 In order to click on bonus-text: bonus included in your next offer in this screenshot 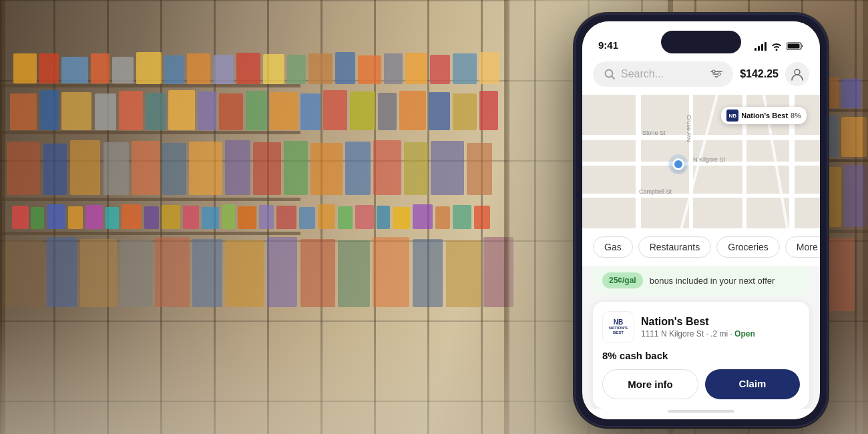, I will do `click(712, 280)`.